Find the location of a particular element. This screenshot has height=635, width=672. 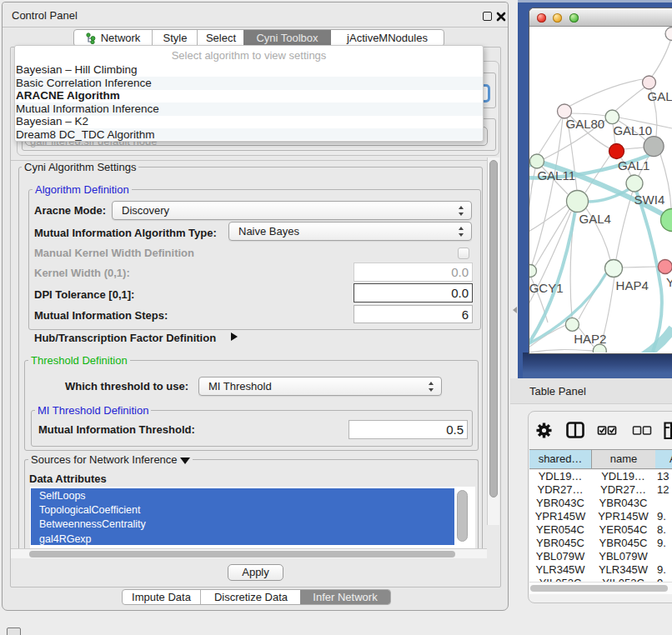

svg-text: GAL10 is located at coordinates (632, 130).